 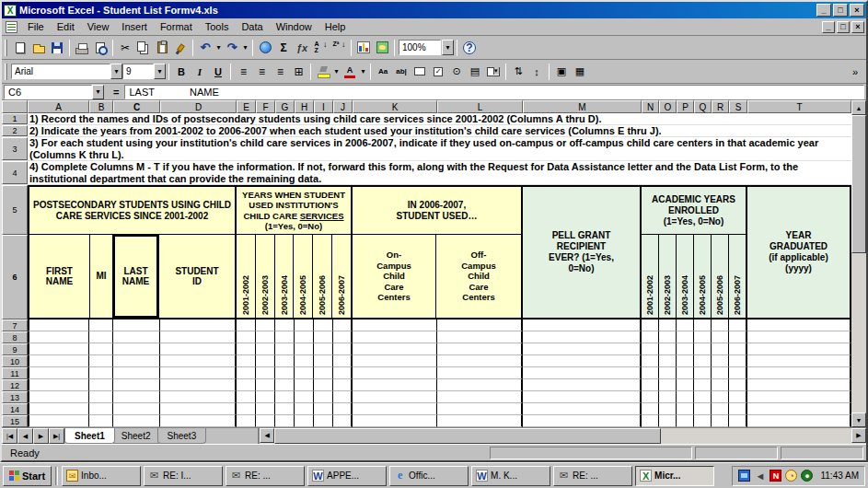 I want to click on scroll-left-icon: ◀, so click(x=267, y=436).